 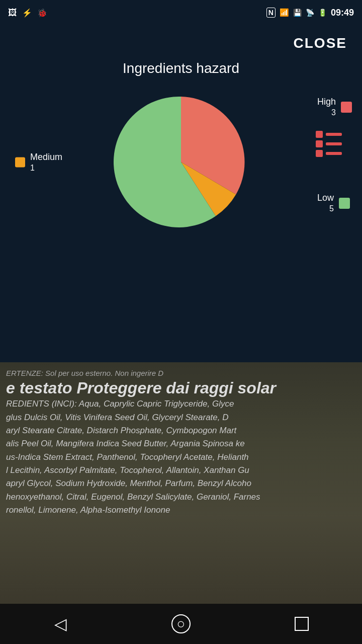 I want to click on legend-low: Low 5, so click(x=335, y=203).